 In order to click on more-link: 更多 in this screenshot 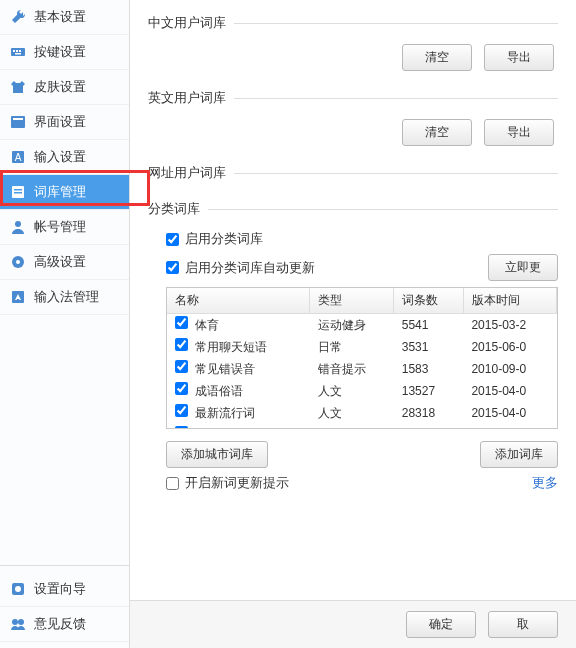, I will do `click(545, 483)`.